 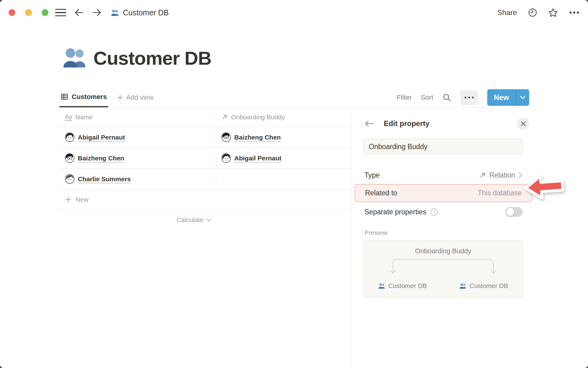 What do you see at coordinates (28, 13) in the screenshot?
I see `traffic-lights` at bounding box center [28, 13].